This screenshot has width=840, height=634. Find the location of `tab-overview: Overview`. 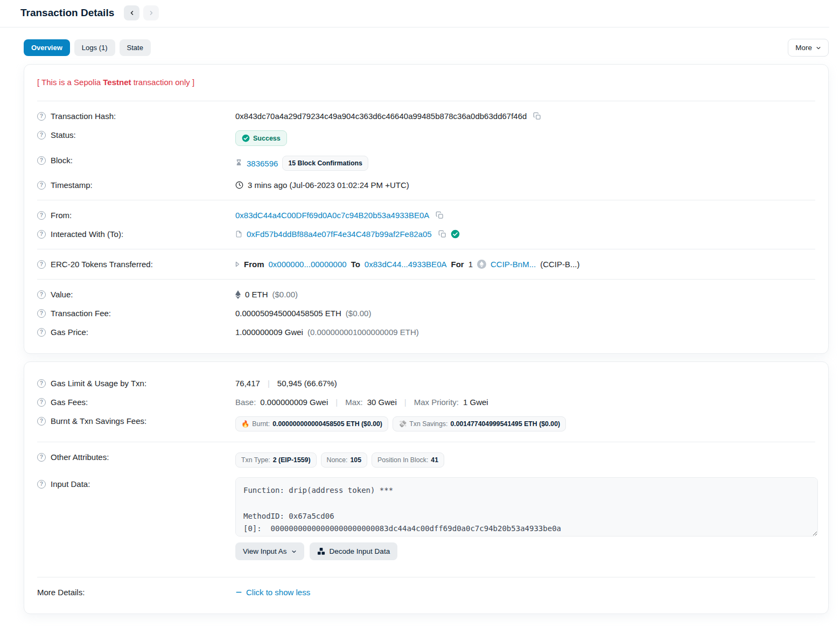

tab-overview: Overview is located at coordinates (47, 47).